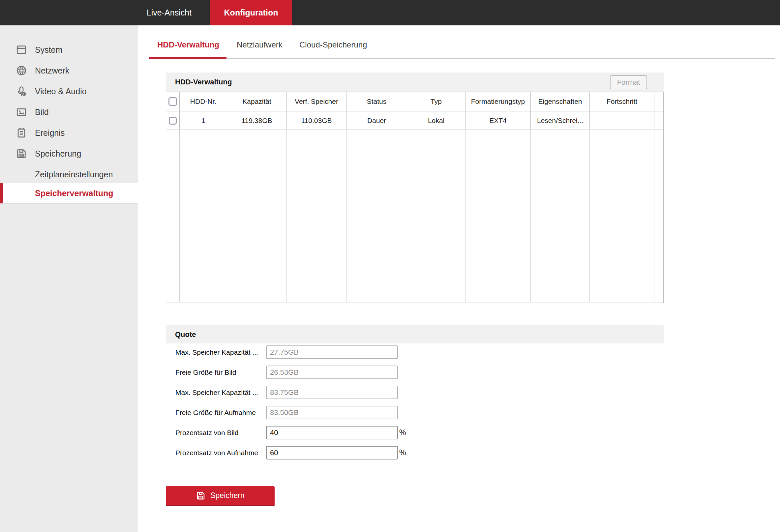 This screenshot has width=780, height=532. What do you see at coordinates (216, 373) in the screenshot?
I see `field-label: Freie Größe für Bild` at bounding box center [216, 373].